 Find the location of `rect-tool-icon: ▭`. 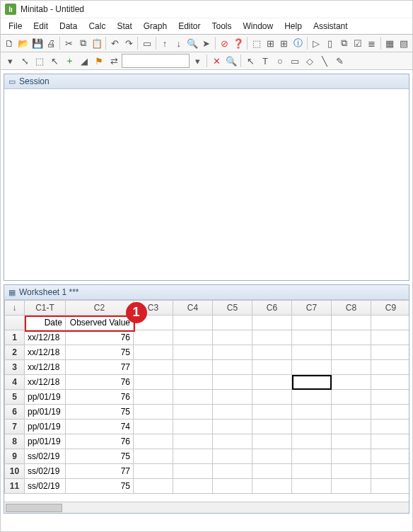

rect-tool-icon: ▭ is located at coordinates (295, 61).